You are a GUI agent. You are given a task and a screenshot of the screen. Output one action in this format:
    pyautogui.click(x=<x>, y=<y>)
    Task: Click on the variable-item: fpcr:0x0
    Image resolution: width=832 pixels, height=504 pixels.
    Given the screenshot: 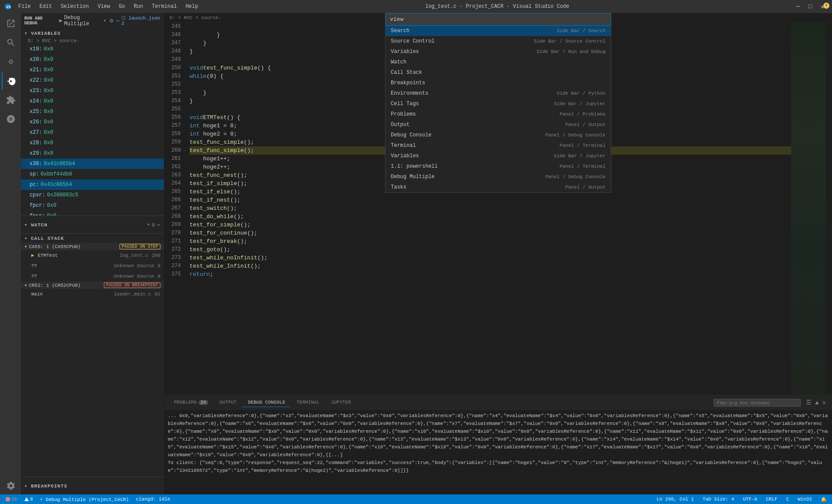 What is the action you would take?
    pyautogui.click(x=92, y=206)
    